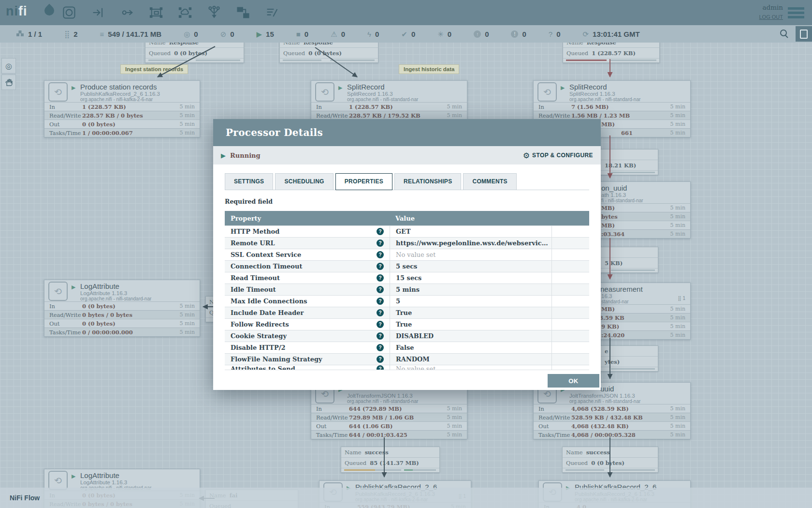 The image size is (812, 508). What do you see at coordinates (598, 452) in the screenshot?
I see `connection-name-value: success` at bounding box center [598, 452].